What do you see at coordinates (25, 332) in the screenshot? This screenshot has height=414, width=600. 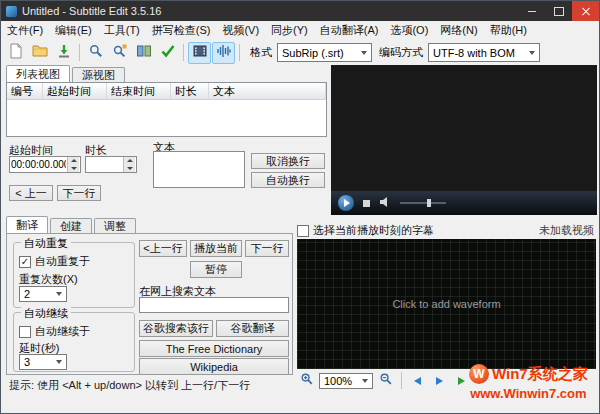 I see `auto-continue-checkbox` at bounding box center [25, 332].